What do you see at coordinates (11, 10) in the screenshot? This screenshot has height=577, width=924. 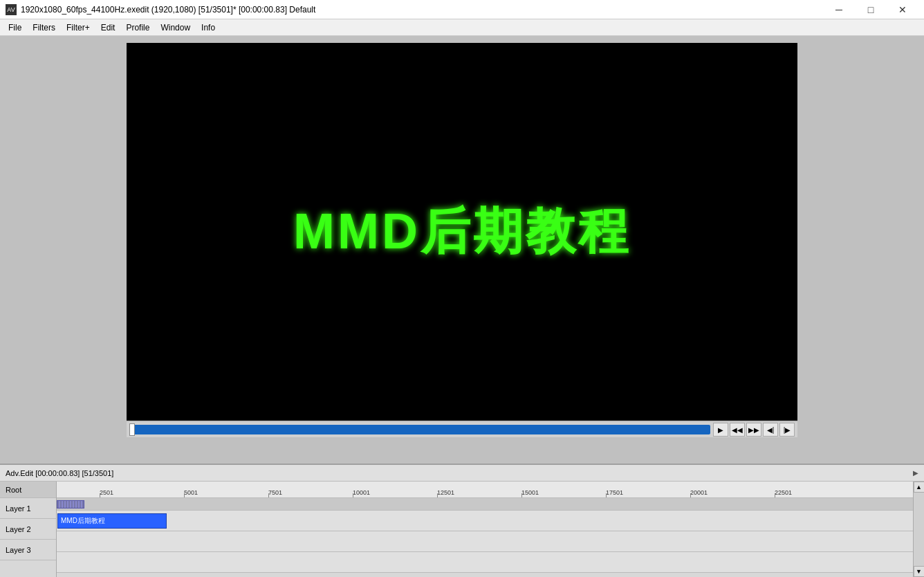 I see `app-icon: AV` at bounding box center [11, 10].